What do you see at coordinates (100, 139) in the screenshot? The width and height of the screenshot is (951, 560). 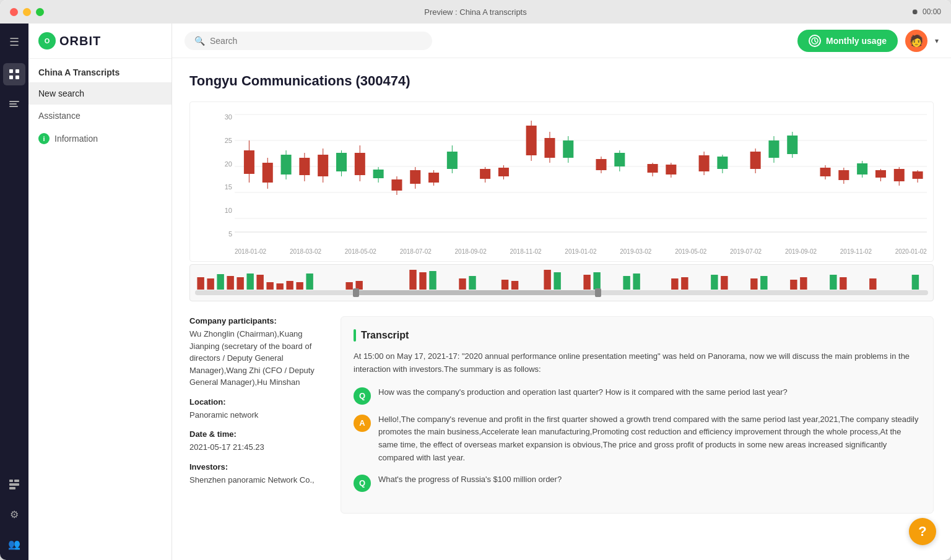 I see `sidebar-item-information: i Information` at bounding box center [100, 139].